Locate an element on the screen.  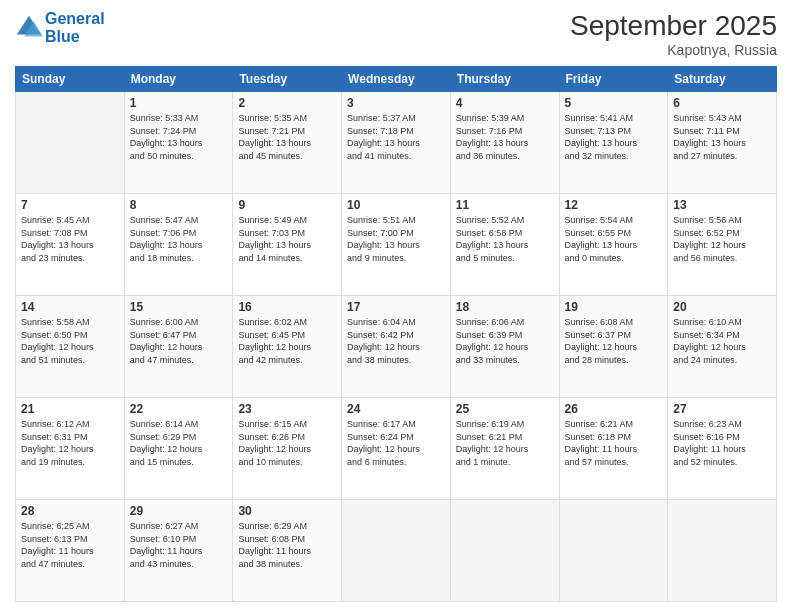
calendar-cell: 19Sunrise: 6:08 AM Sunset: 6:37 PM Dayli… is located at coordinates (614, 347).